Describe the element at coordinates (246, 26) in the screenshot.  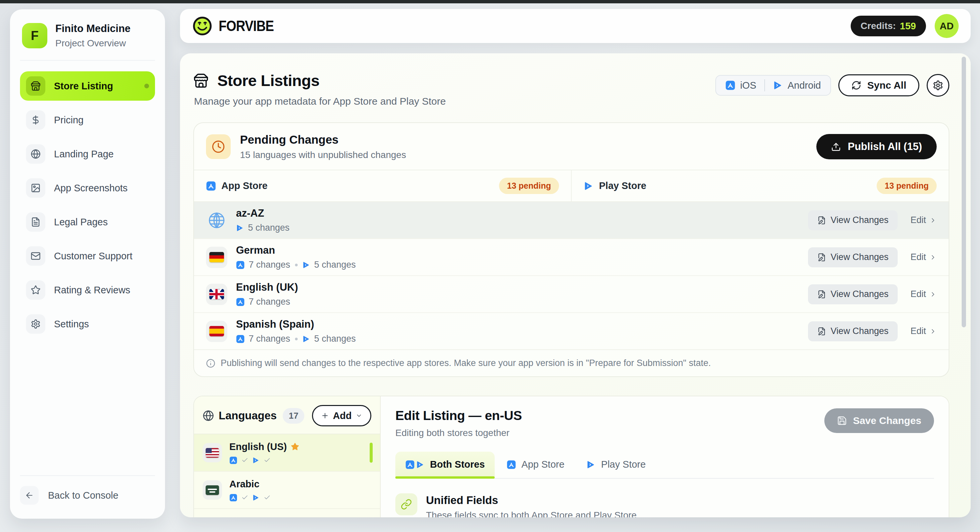
I see `brand-wordmark: FORVIBE` at that location.